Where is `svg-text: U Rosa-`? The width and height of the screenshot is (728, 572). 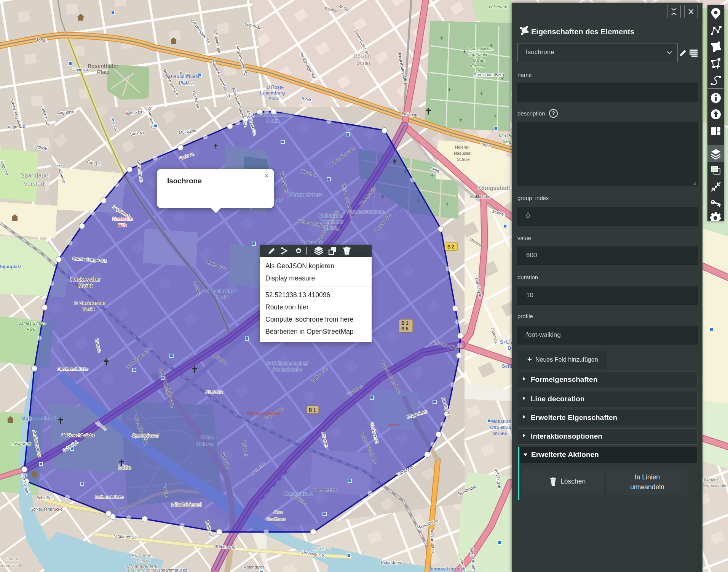
svg-text: U Rosa- is located at coordinates (275, 87).